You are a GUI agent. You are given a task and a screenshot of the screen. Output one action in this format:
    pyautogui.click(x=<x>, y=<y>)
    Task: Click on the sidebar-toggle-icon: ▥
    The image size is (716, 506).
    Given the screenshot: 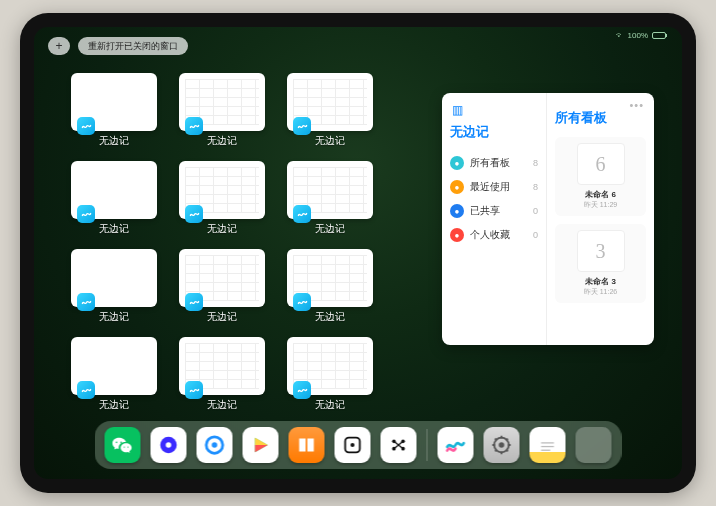 What is the action you would take?
    pyautogui.click(x=495, y=110)
    